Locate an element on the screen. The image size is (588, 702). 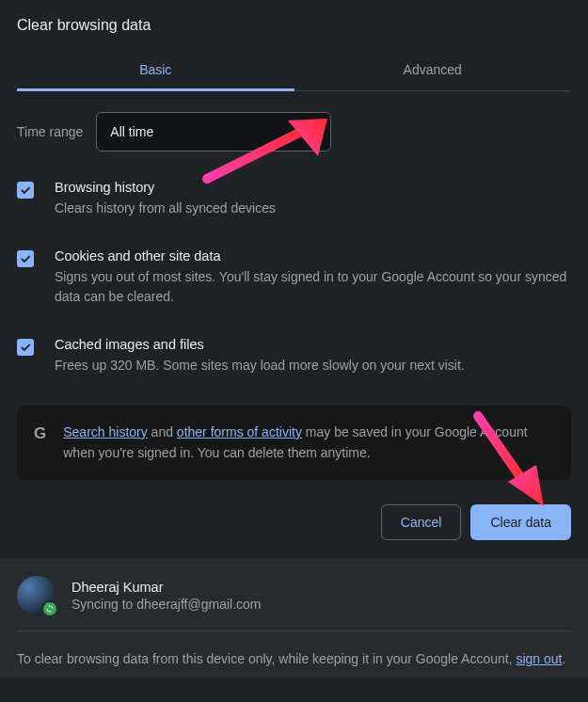
link-other-activity: other forms of activity is located at coordinates (239, 432).